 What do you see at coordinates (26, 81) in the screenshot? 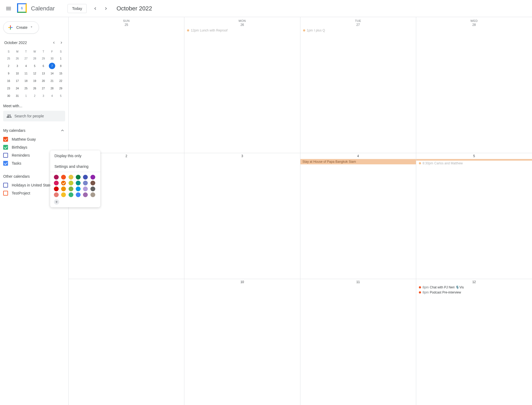
I see `mini-day: 18` at bounding box center [26, 81].